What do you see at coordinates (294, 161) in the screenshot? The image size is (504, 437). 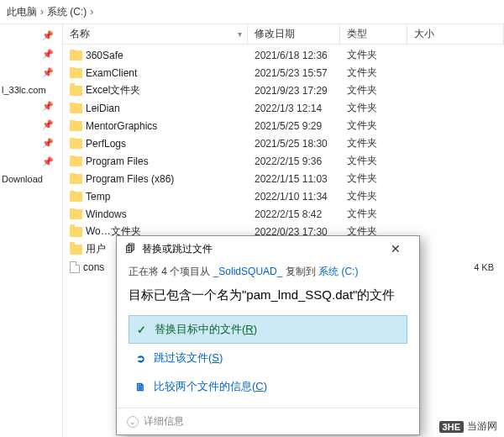 I see `file-date: 2022/2/15 9:36` at bounding box center [294, 161].